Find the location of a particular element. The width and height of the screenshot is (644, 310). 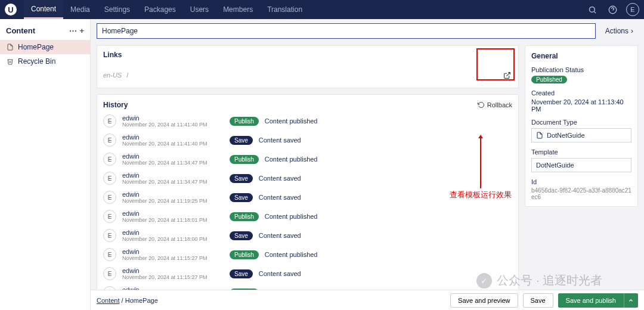

section-tab-settings: Settings is located at coordinates (117, 10).